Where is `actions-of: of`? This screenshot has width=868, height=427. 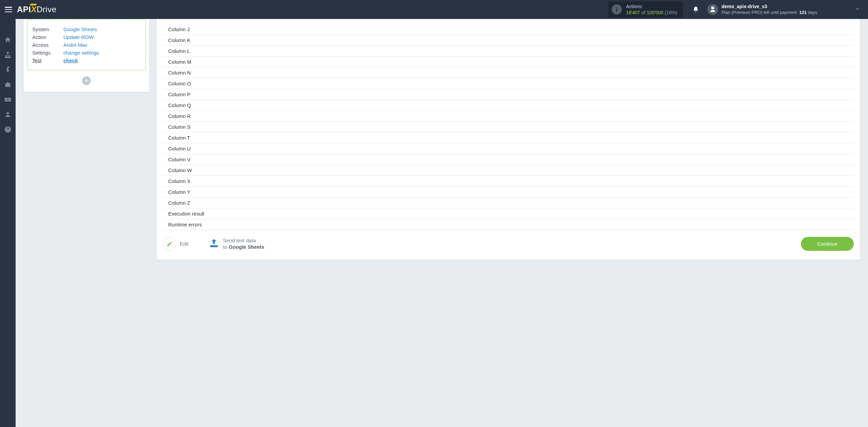
actions-of: of is located at coordinates (644, 13).